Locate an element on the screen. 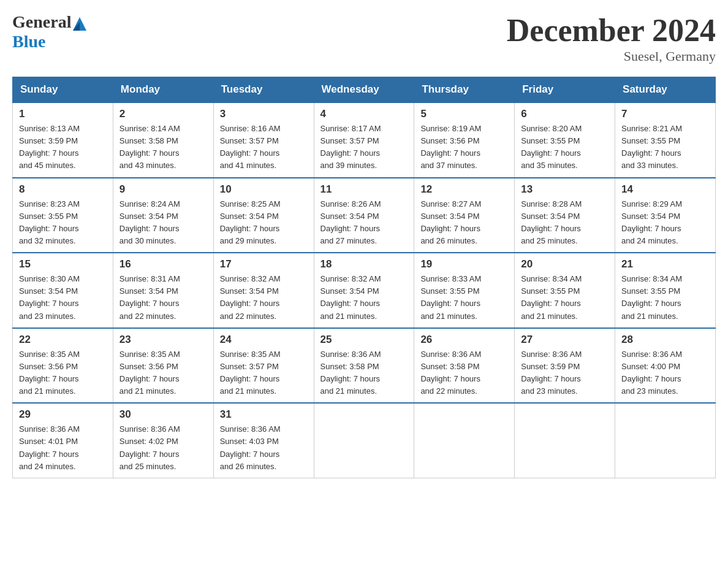 Image resolution: width=728 pixels, height=563 pixels. calendar-cell: 18Sunrise: 8:32 AMSunset: 3:54 PMDayligh… is located at coordinates (364, 291).